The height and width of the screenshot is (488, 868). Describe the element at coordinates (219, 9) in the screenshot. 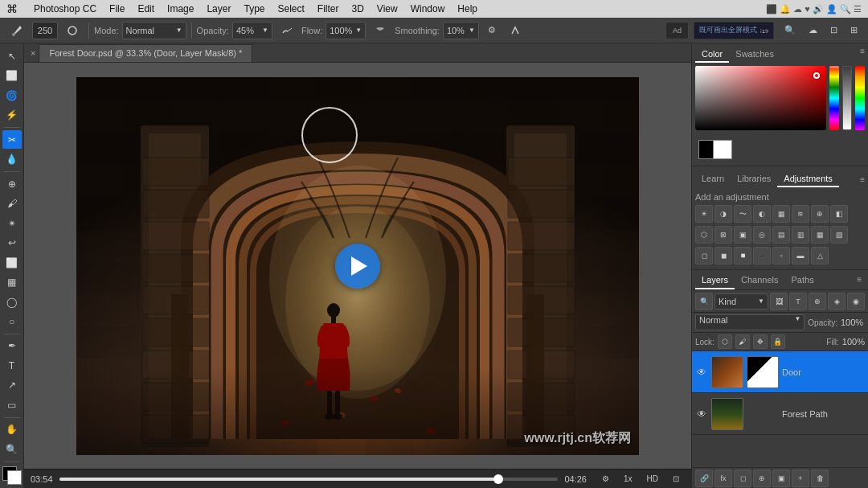

I see `menu-layer: Layer` at that location.